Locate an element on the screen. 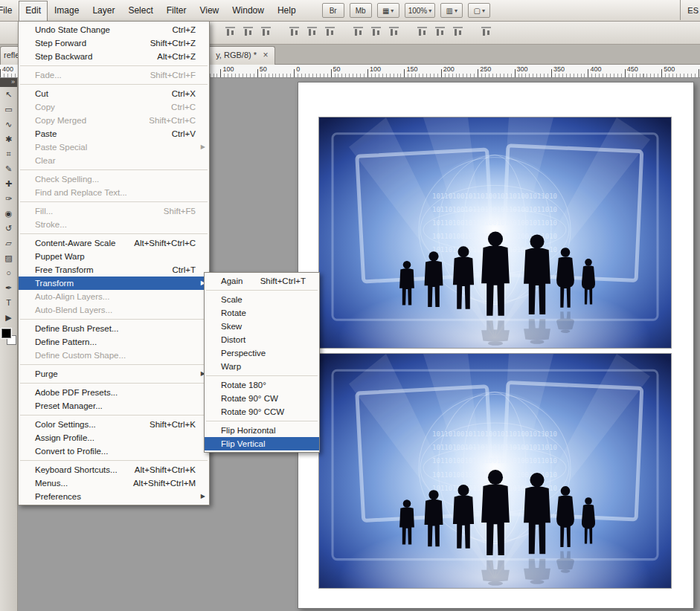  distribute-right-edges-button is located at coordinates (458, 31).